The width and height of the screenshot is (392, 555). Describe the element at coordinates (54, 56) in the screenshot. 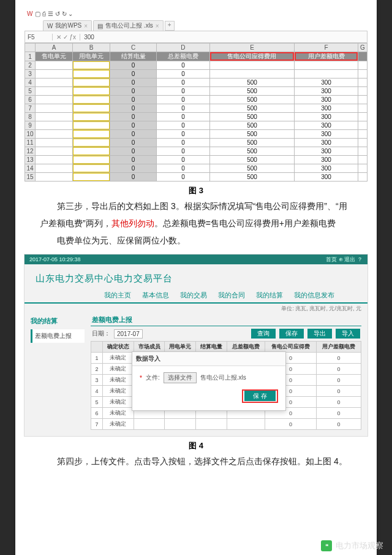

I see `header-cell: 售电单元` at that location.